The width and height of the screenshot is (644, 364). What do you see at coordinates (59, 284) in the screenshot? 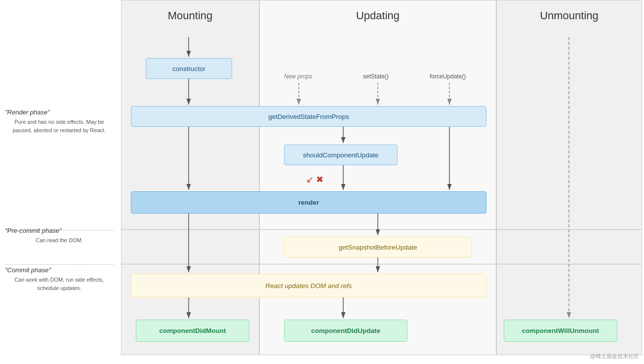
I see `commit-phase-desc: Can work with DOM, run side effects, sch…` at bounding box center [59, 284].